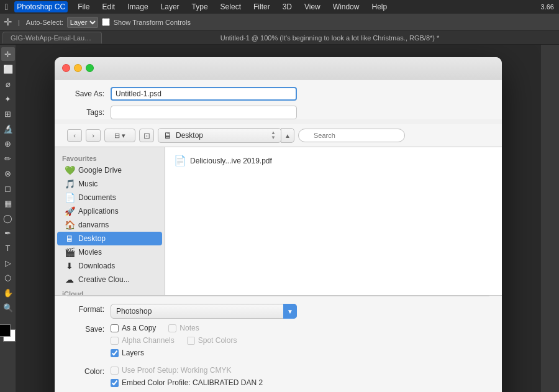 The image size is (559, 392). I want to click on tags-input, so click(204, 112).